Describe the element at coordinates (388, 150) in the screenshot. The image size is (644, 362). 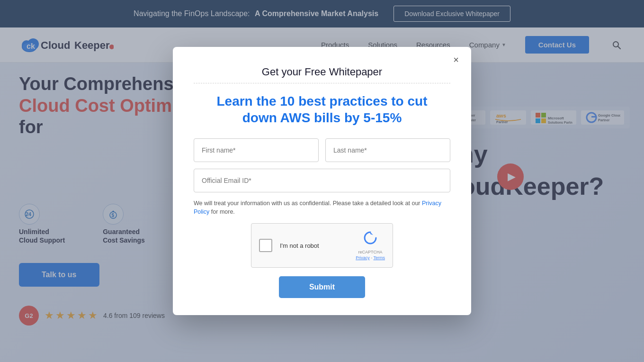
I see `last-name-input` at that location.